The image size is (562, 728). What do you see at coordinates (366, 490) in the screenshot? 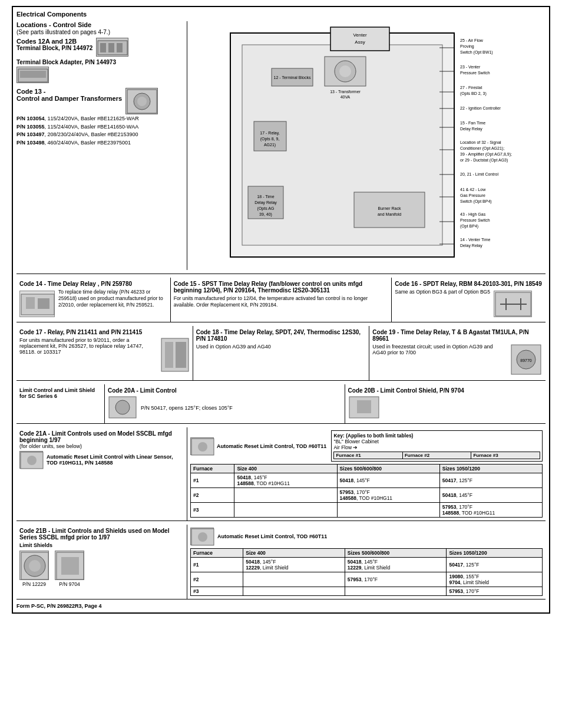
I see `table-21a: Furnace Size 400 Sizes 500/600/800 Sizes…` at bounding box center [366, 490].